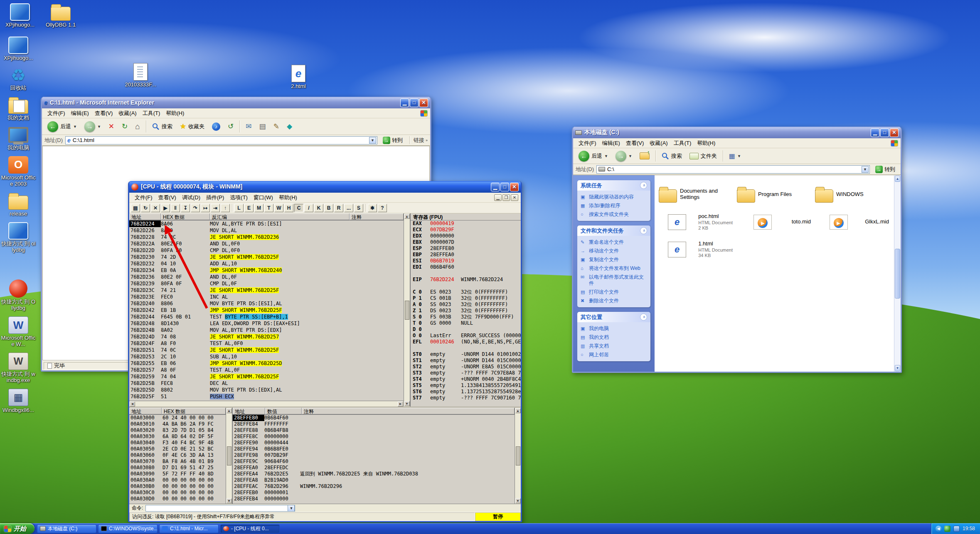 This screenshot has width=980, height=534. What do you see at coordinates (266, 290) in the screenshot?
I see `disasm-row: 76B2D23C 74 21 JE SHORT WINMM.76B2D25F` at bounding box center [266, 290].